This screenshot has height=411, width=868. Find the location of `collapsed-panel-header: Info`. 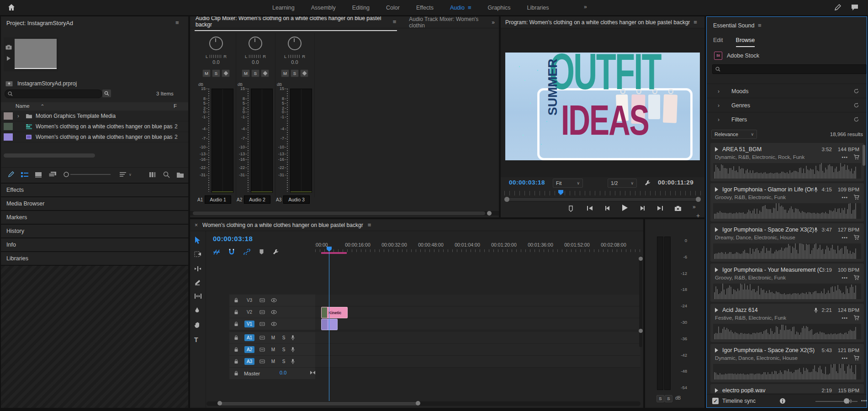

collapsed-panel-header: Info is located at coordinates (95, 245).